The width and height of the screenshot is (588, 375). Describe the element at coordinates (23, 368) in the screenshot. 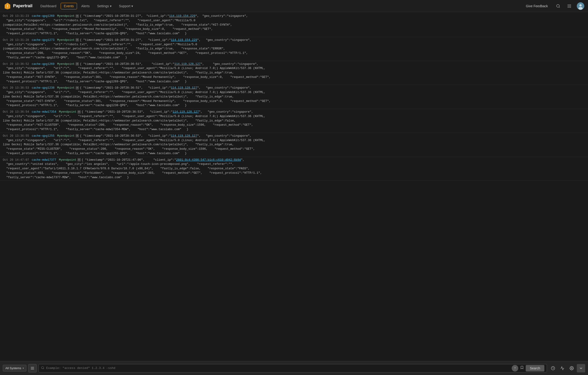

I see `system-chevron-icon: ▾` at that location.